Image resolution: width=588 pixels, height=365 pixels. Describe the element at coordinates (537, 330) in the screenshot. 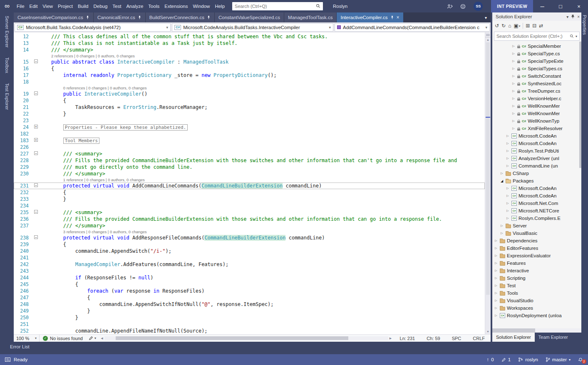

I see `tree-horizontal-scrollbar` at that location.